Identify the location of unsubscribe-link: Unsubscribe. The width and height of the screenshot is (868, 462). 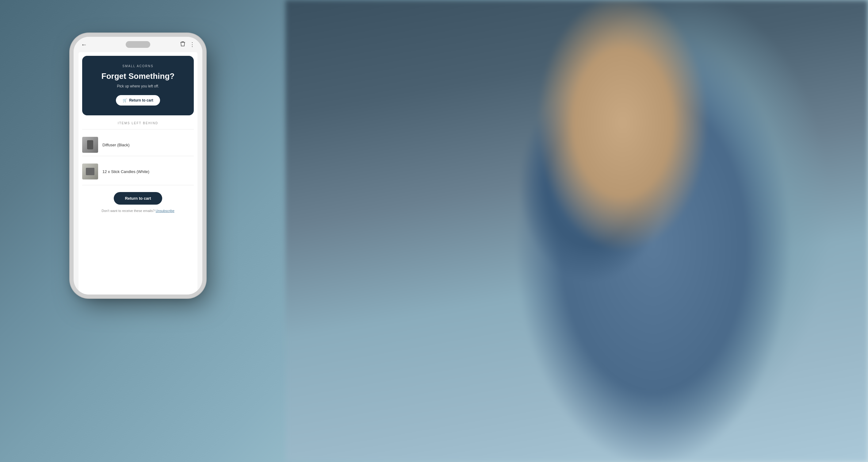
(165, 211).